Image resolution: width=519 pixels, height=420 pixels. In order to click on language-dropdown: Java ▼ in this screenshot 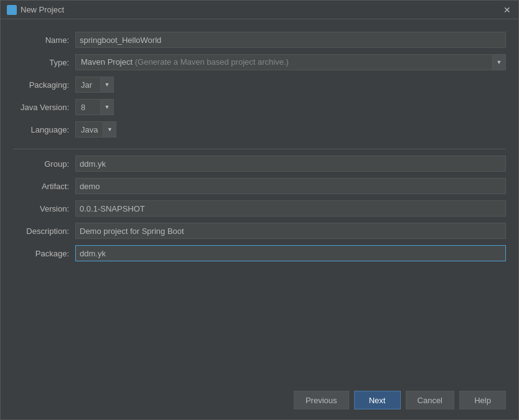, I will do `click(291, 129)`.